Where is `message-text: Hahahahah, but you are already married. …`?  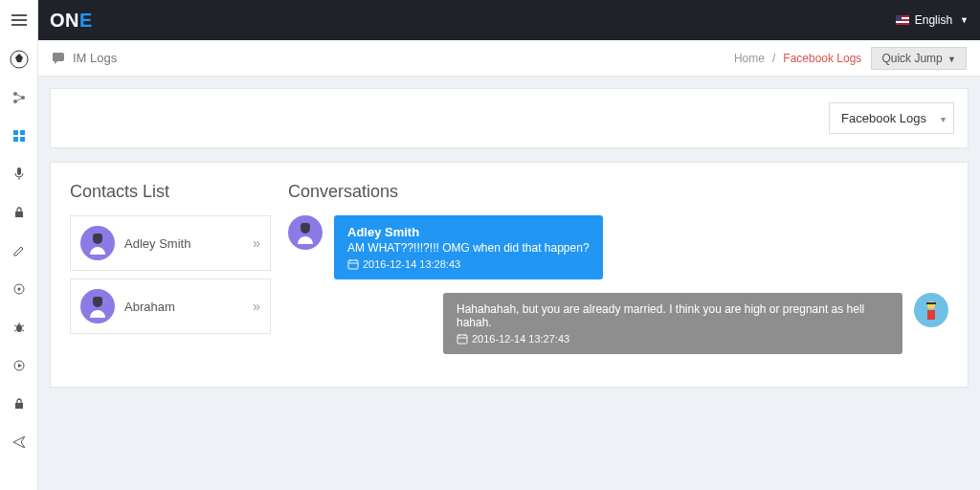
message-text: Hahahahah, but you are already married. … is located at coordinates (673, 316).